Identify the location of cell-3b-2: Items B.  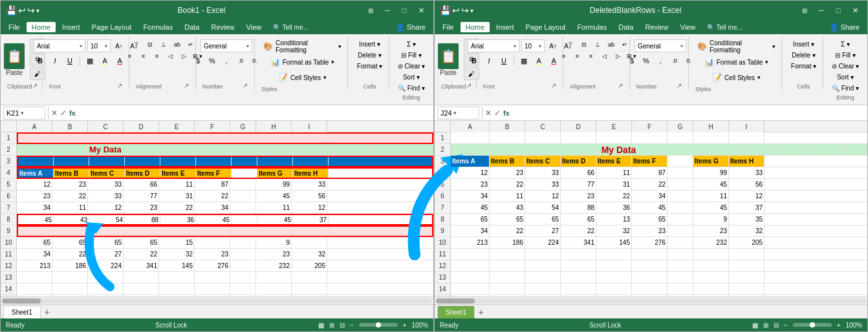
(507, 161).